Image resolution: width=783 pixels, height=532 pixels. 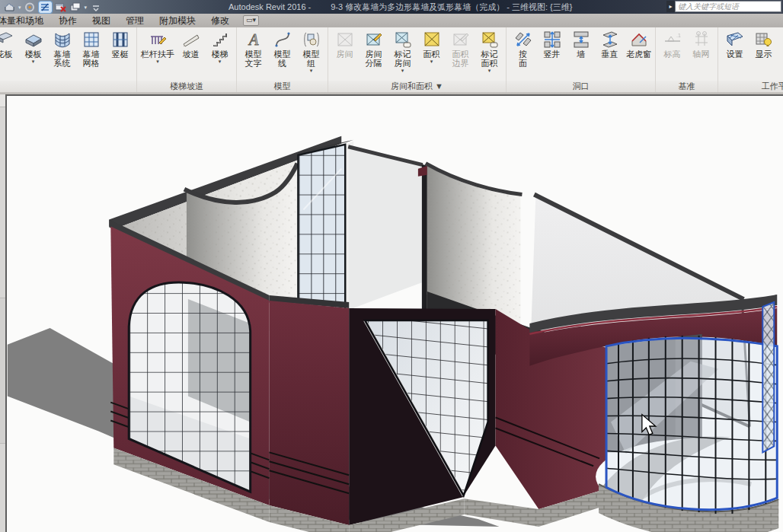 What do you see at coordinates (220, 21) in the screenshot?
I see `tab-6: 修改` at bounding box center [220, 21].